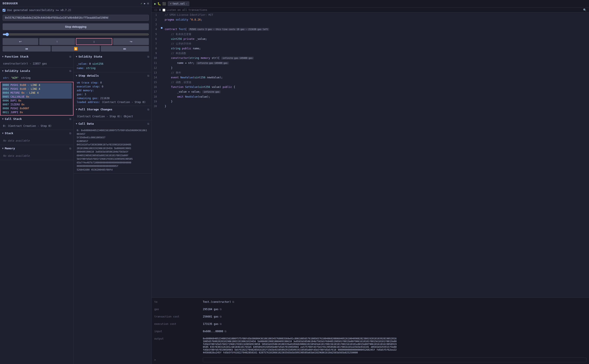  I want to click on jump-to-start-button: ⏮, so click(27, 49).